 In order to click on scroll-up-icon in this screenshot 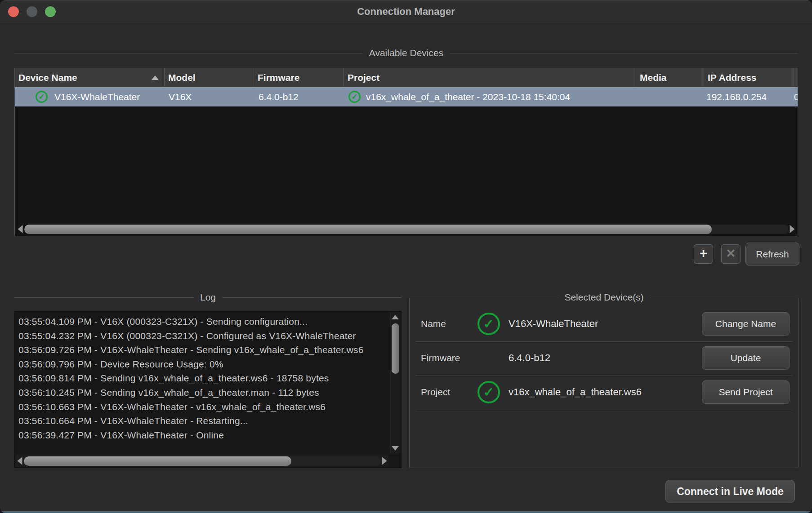, I will do `click(396, 317)`.